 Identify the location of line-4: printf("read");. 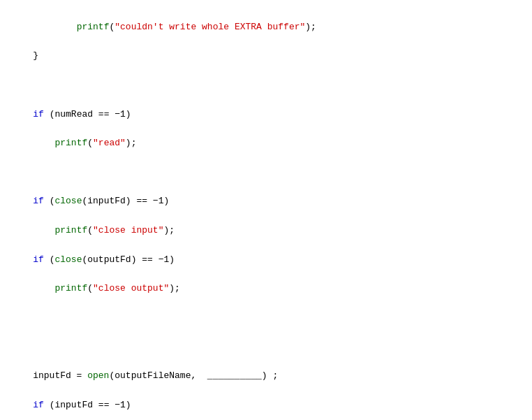
(74, 143).